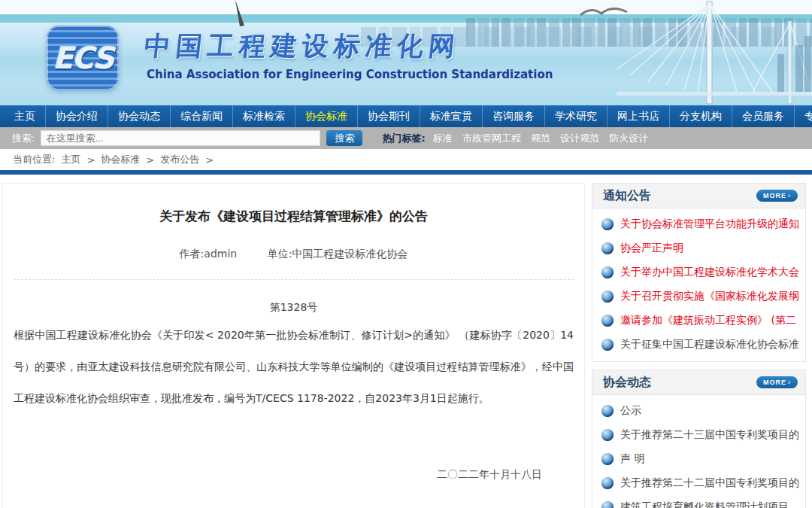 This screenshot has height=508, width=812. I want to click on main-nav: 主页 协会介绍 协会动态 综合新闻 标准检索 协会标准 协会期刊 标准宣贯 咨询…, so click(406, 116).